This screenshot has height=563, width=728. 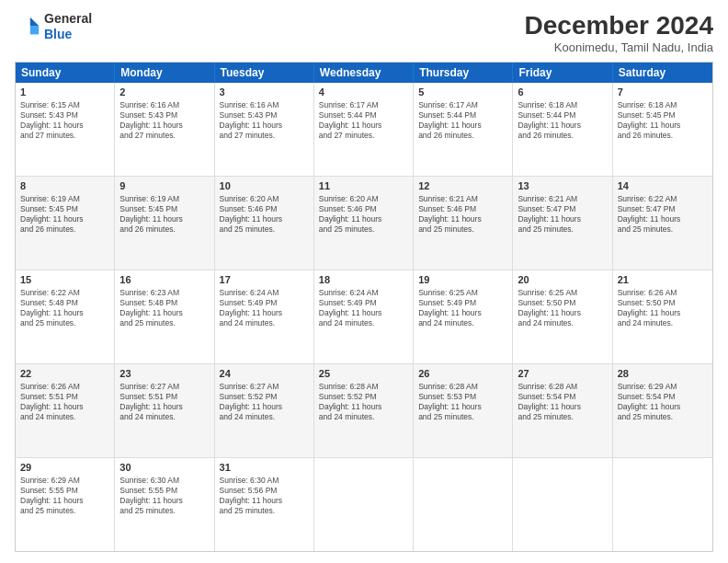 What do you see at coordinates (164, 496) in the screenshot?
I see `cell-info: Sunrise: 6:30 AM Sunset: 5:55 PM Dayligh…` at bounding box center [164, 496].